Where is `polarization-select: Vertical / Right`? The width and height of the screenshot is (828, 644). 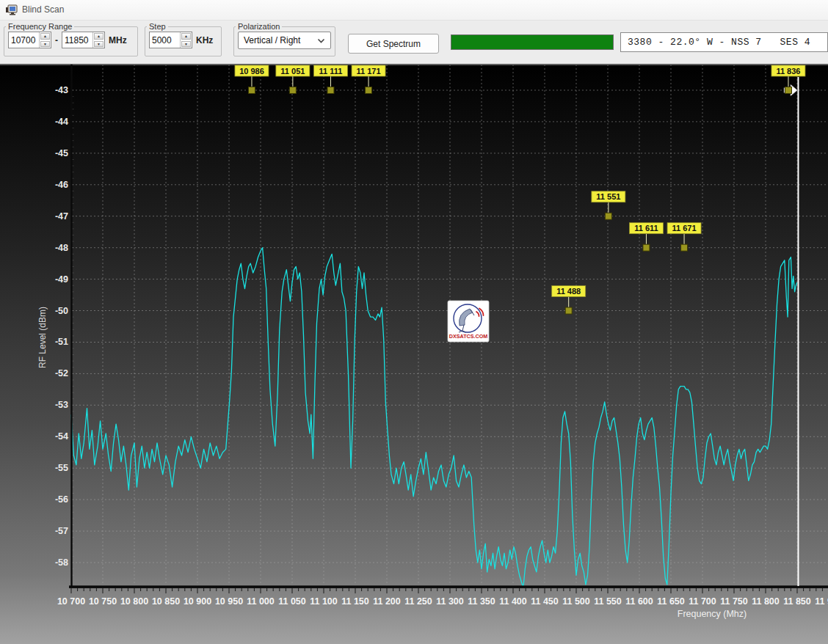 polarization-select: Vertical / Right is located at coordinates (285, 40).